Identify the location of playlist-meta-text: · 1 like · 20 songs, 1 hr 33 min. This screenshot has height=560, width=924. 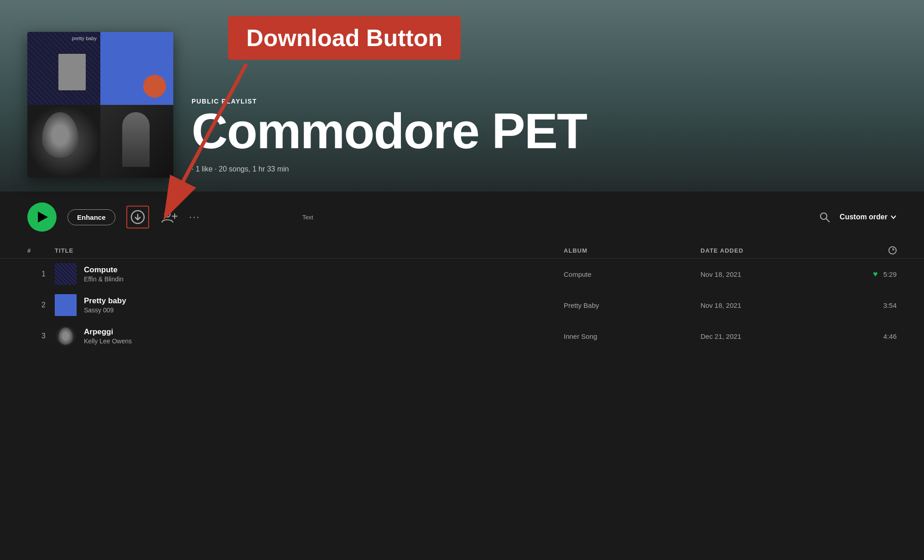
(240, 169).